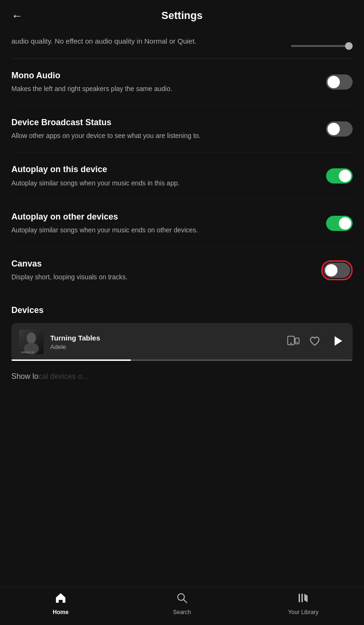  What do you see at coordinates (17, 16) in the screenshot?
I see `back-button: ←` at bounding box center [17, 16].